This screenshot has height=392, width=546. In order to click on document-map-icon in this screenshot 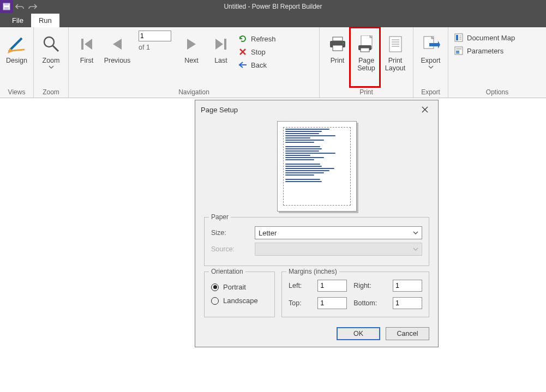, I will do `click(459, 38)`.